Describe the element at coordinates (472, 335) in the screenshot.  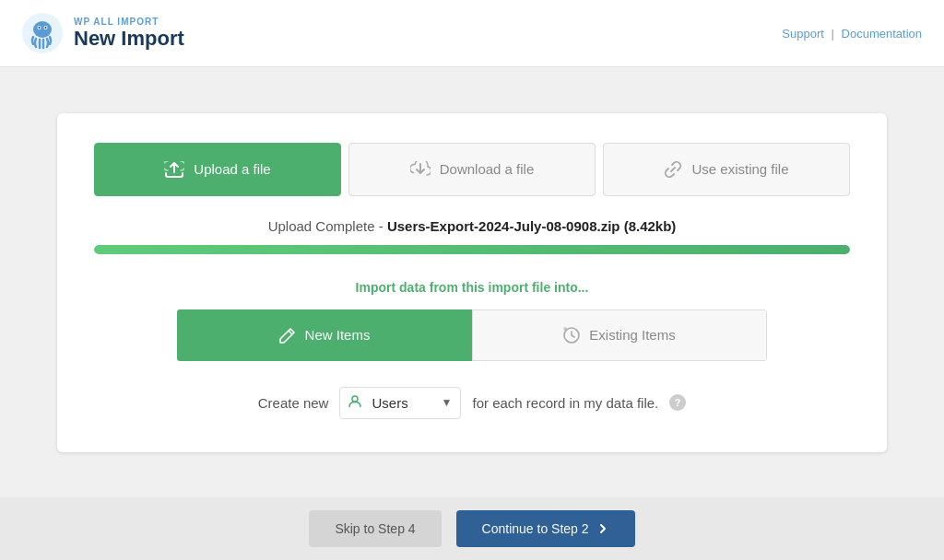
I see `import-type-tabs: New Items Existing Items` at that location.